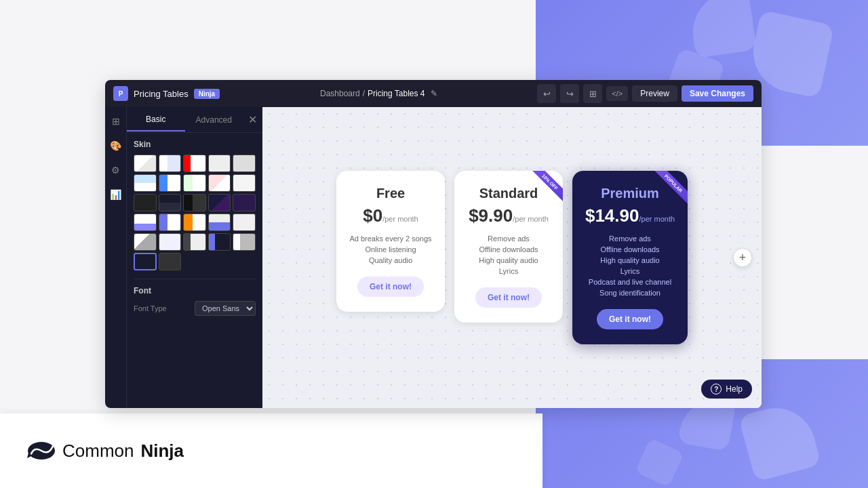  I want to click on title-bar-actions: ↩ ↪ ⊞ </> Preview Save Changes, so click(646, 94).